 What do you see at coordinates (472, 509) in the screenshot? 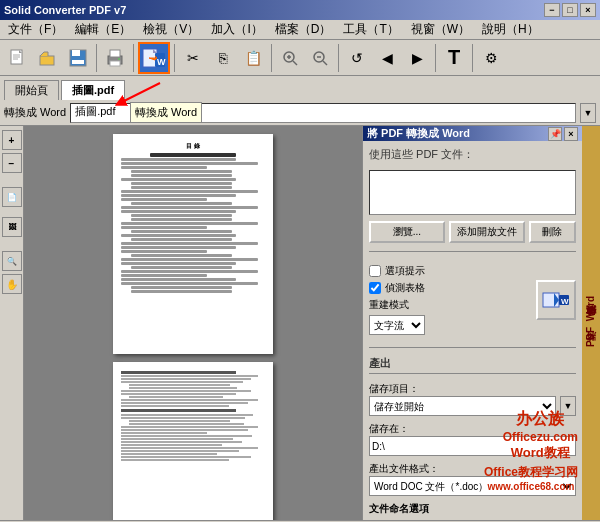
I see `file-naming-label: 文件命名選項` at bounding box center [472, 509].